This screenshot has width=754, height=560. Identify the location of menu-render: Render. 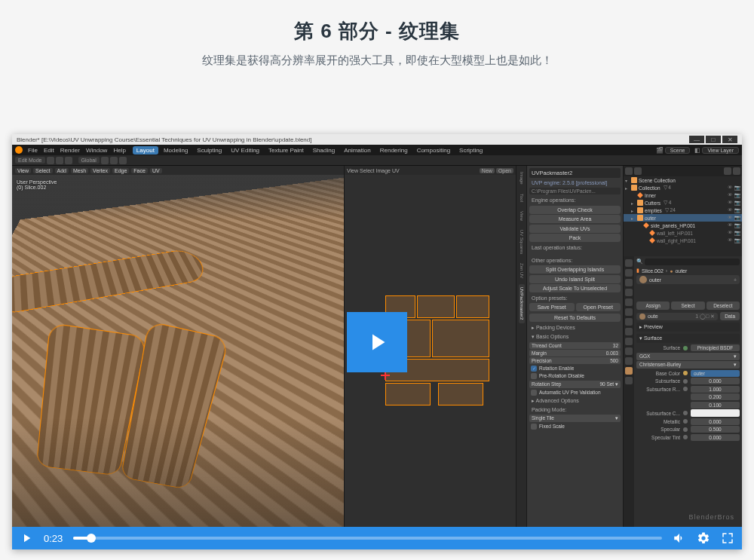
(70, 151).